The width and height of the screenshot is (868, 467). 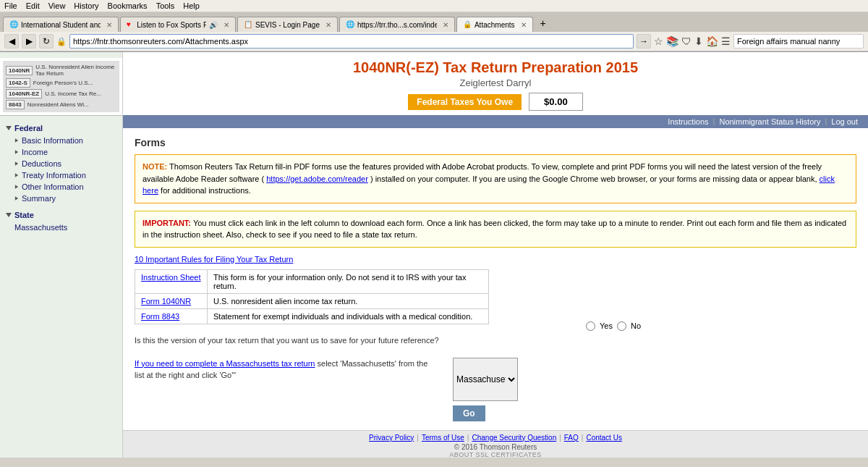 What do you see at coordinates (467, 25) in the screenshot?
I see `tab-5-favicon: 🔒` at bounding box center [467, 25].